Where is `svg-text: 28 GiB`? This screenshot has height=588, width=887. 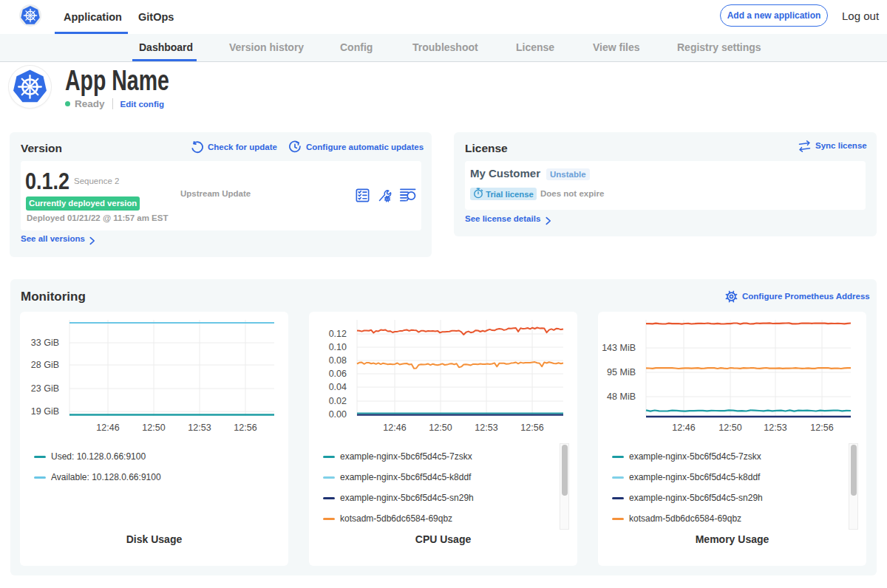 svg-text: 28 GiB is located at coordinates (45, 365).